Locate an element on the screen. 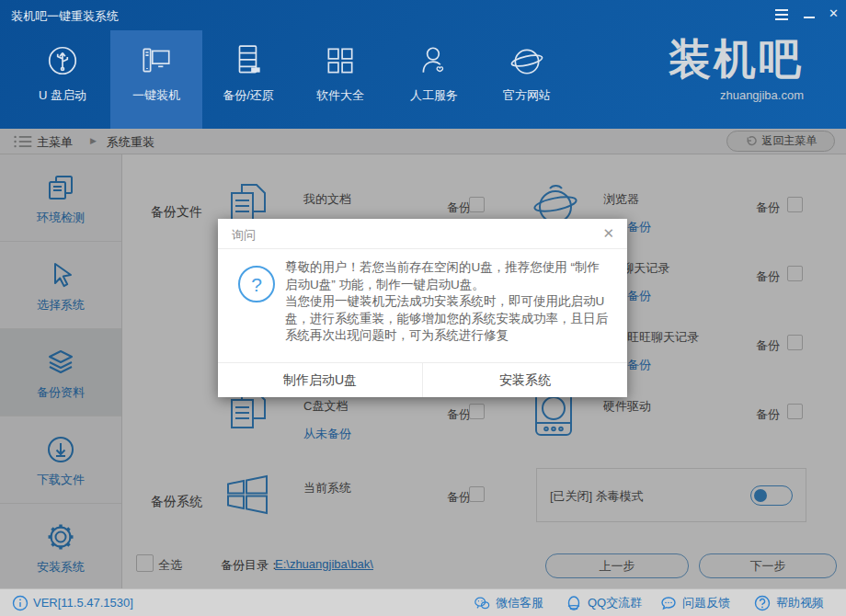  qq-group-label: QQ交流群 is located at coordinates (614, 603).